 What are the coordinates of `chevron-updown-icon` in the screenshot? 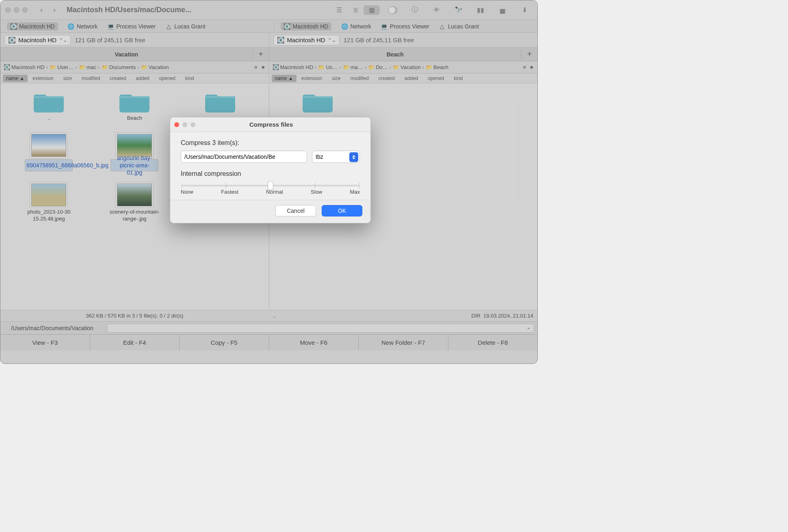 It's located at (354, 157).